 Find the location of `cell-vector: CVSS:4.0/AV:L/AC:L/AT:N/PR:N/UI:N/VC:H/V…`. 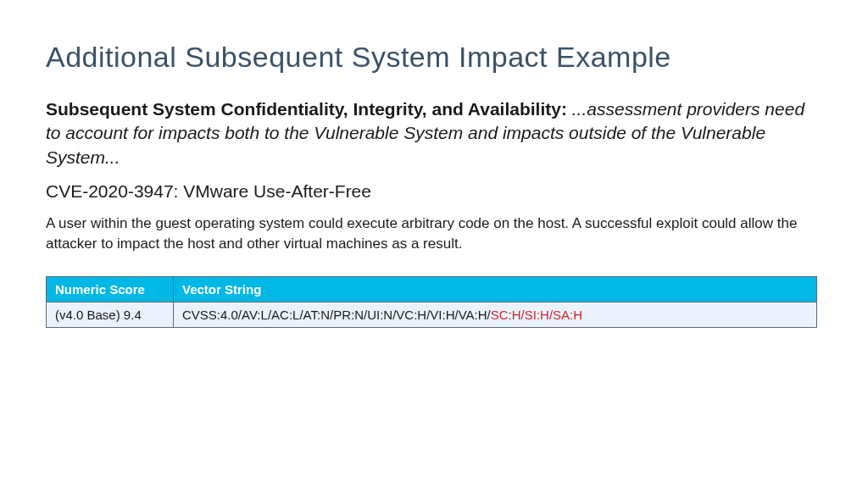

cell-vector: CVSS:4.0/AV:L/AC:L/AT:N/PR:N/UI:N/VC:H/V… is located at coordinates (495, 314).